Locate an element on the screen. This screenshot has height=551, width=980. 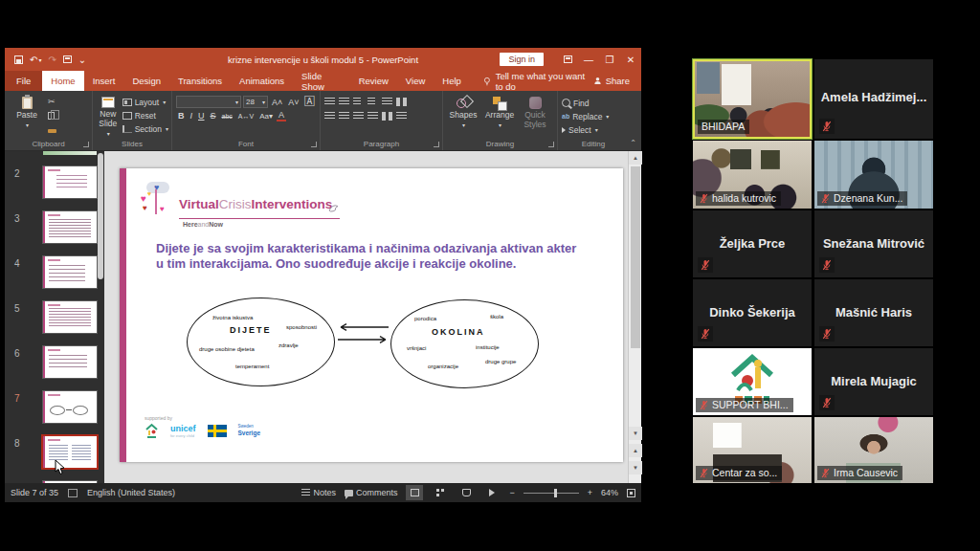
tell-me-box: Tell me what you want to do is located at coordinates (538, 80).